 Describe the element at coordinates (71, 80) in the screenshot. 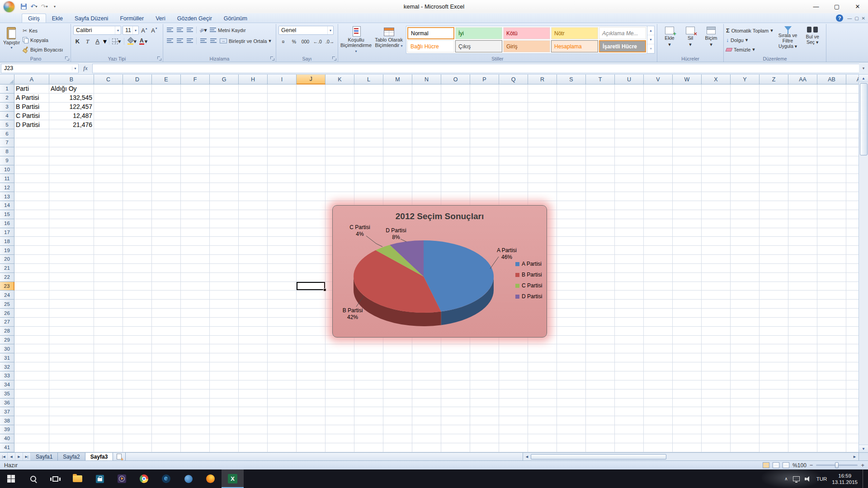

I see `column-header-B: B` at that location.